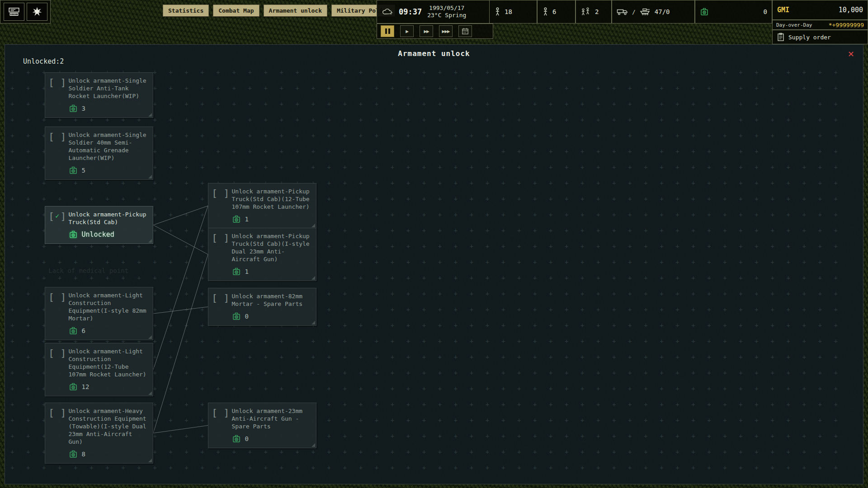 The height and width of the screenshot is (488, 868). I want to click on weather-cloud-icon, so click(387, 12).